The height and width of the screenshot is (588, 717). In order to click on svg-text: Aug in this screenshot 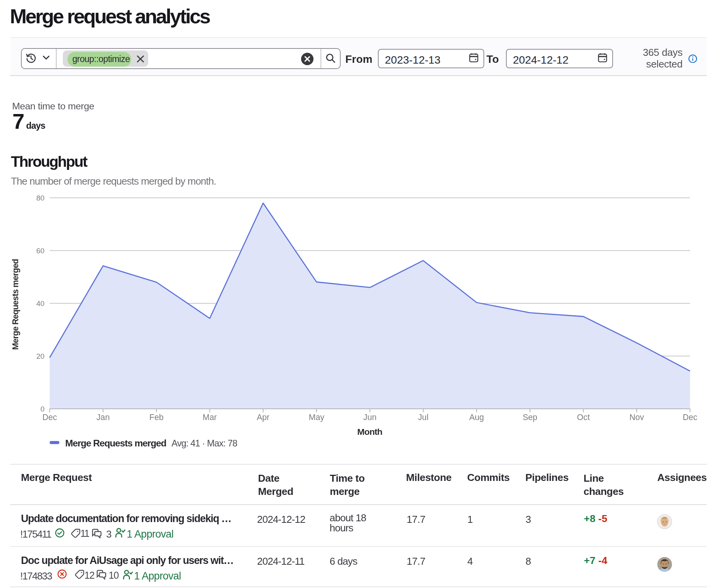, I will do `click(477, 417)`.